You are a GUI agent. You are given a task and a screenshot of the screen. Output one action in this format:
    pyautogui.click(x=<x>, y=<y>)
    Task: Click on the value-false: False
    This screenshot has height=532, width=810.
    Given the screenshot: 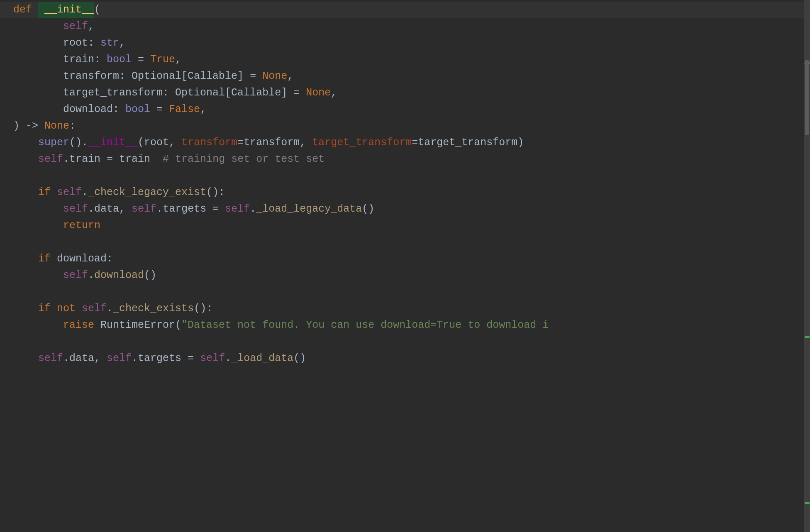 What is the action you would take?
    pyautogui.click(x=184, y=110)
    